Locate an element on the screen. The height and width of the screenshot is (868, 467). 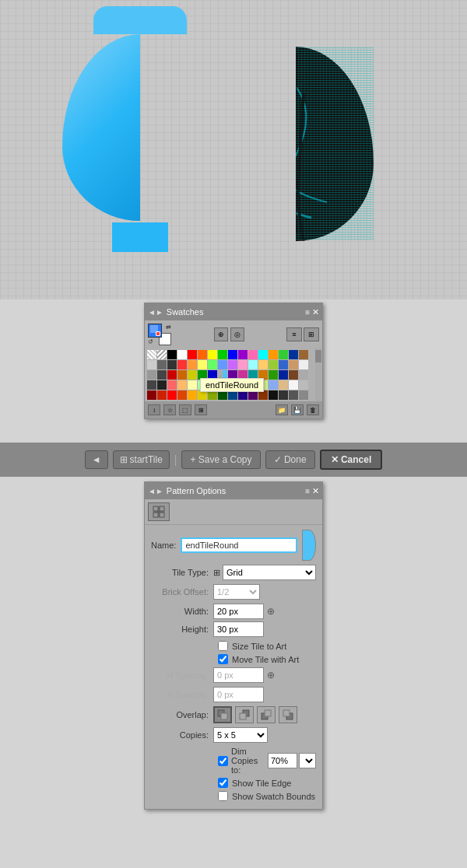
swatches-close-icon: ✕ is located at coordinates (316, 313).